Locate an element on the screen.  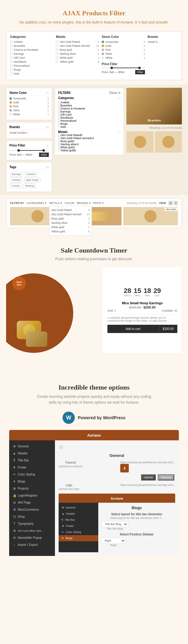
shop-icon: 🛒 is located at coordinates (14, 517).